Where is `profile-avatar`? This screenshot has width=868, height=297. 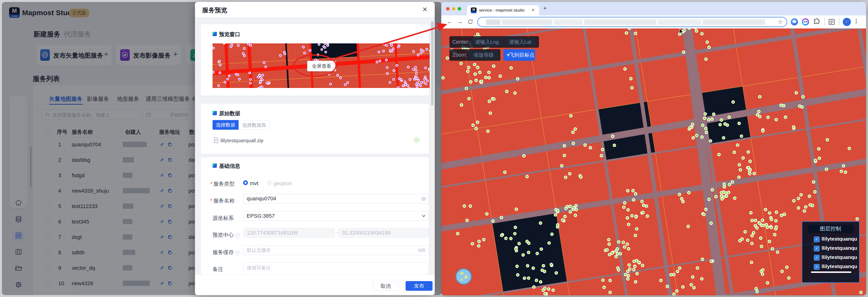 profile-avatar is located at coordinates (847, 22).